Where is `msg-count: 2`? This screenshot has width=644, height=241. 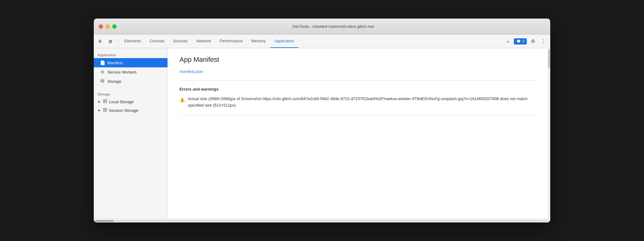
msg-count: 2 is located at coordinates (523, 41).